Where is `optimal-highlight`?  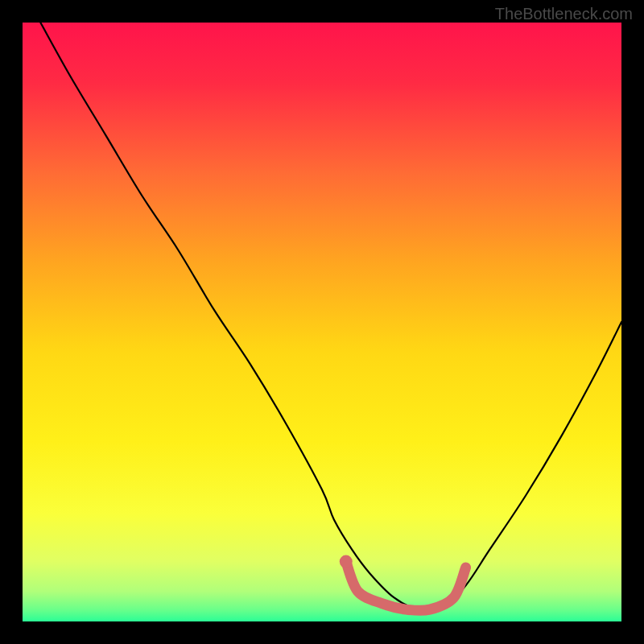
optimal-highlight is located at coordinates (406, 586).